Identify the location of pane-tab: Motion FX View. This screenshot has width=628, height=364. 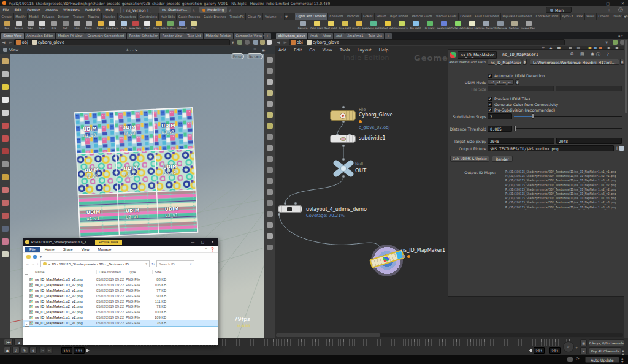
(70, 36).